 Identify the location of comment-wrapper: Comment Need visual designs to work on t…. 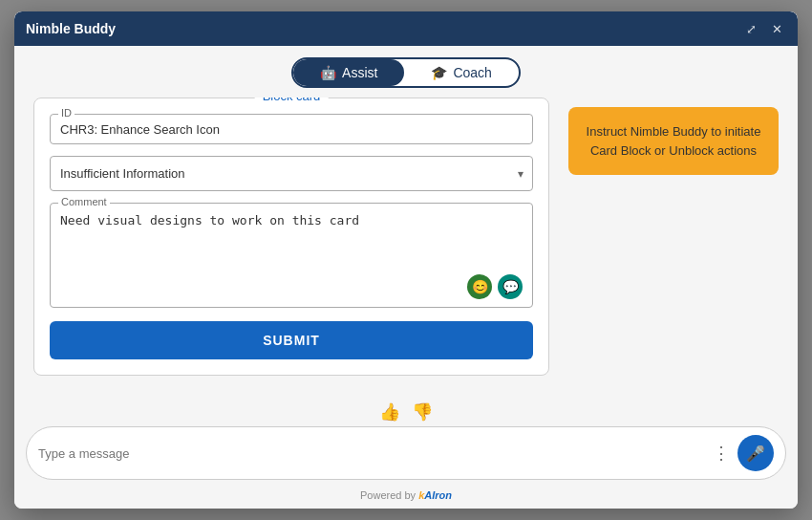
(291, 255).